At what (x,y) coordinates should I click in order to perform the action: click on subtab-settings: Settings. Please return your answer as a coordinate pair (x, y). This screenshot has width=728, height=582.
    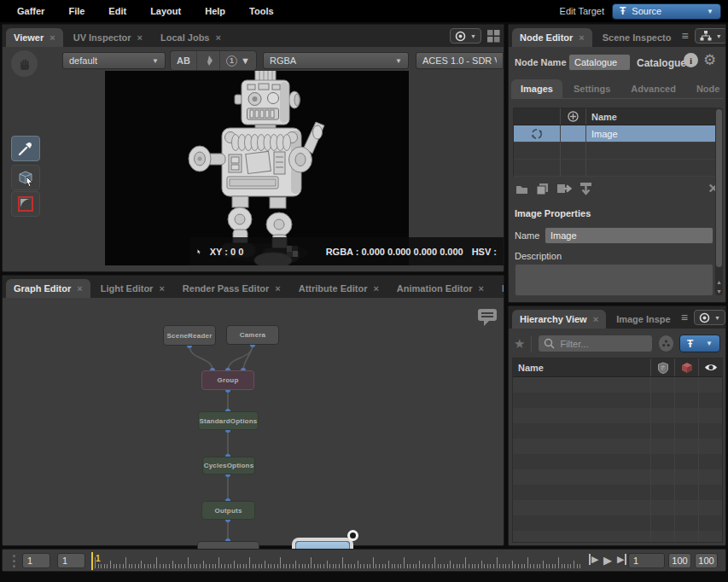
    Looking at the image, I should click on (592, 89).